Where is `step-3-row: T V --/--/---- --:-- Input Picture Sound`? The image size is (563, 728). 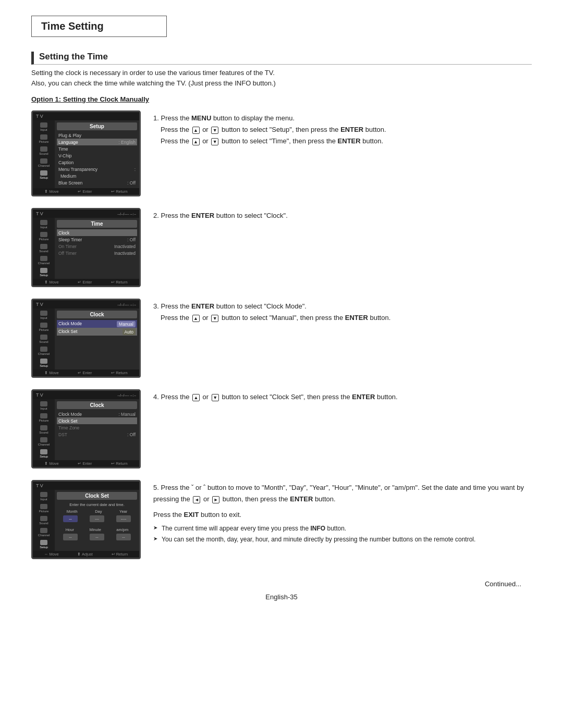
step-3-row: T V --/--/---- --:-- Input Picture Sound is located at coordinates (282, 338).